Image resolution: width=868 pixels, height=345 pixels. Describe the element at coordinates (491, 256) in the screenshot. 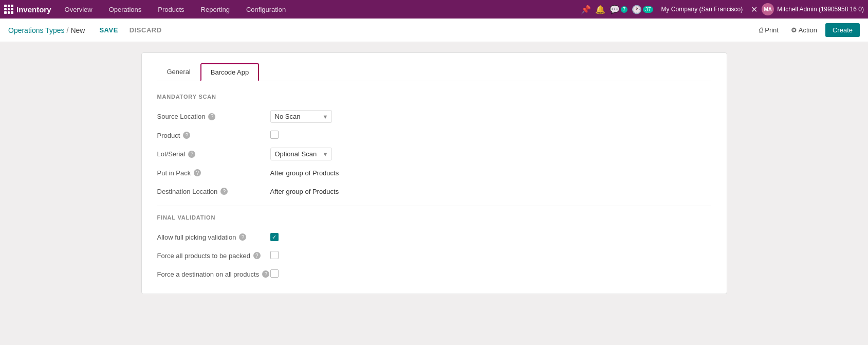

I see `force-all-products-packed-value` at that location.